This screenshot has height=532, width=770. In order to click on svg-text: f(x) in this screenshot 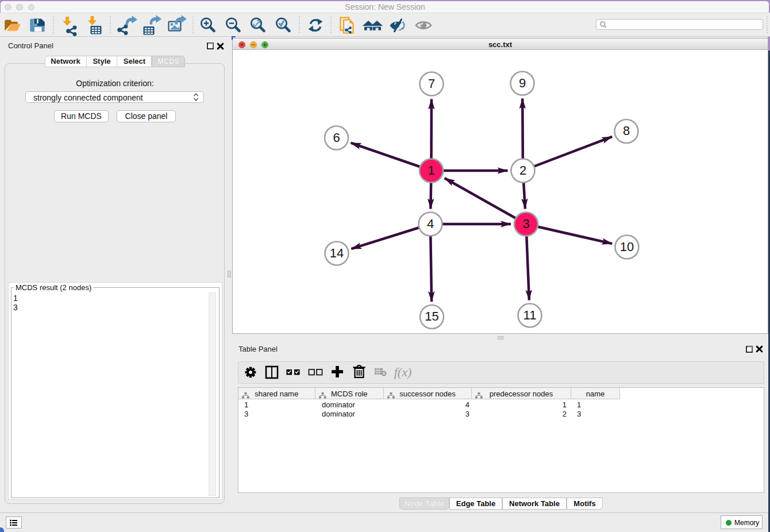, I will do `click(403, 372)`.